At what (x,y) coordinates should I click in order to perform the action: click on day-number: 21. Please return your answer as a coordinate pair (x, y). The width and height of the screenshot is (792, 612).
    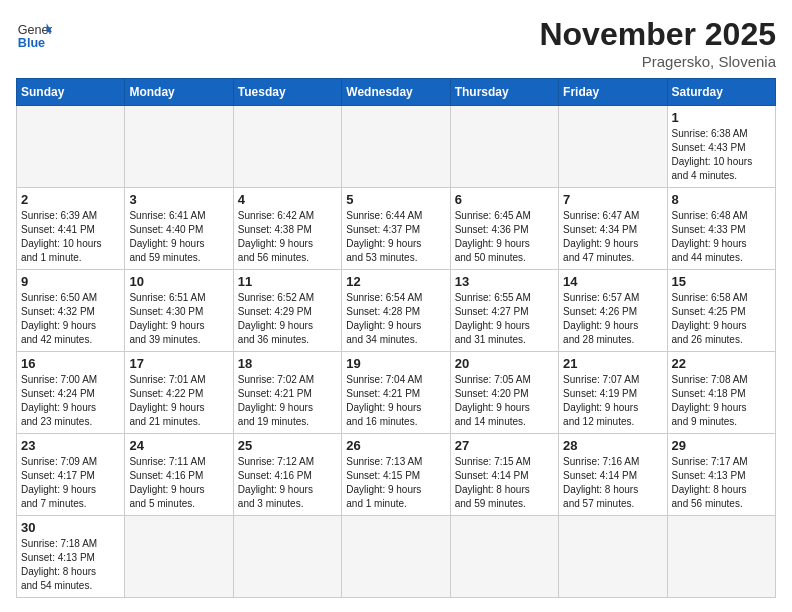
    Looking at the image, I should click on (612, 364).